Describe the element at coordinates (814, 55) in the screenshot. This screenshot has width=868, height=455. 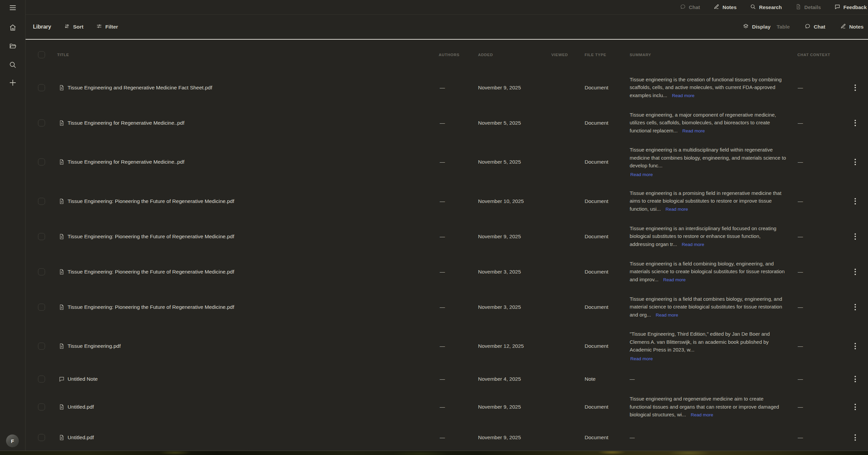
I see `header-chat-context: CHAT CONTEXT` at that location.